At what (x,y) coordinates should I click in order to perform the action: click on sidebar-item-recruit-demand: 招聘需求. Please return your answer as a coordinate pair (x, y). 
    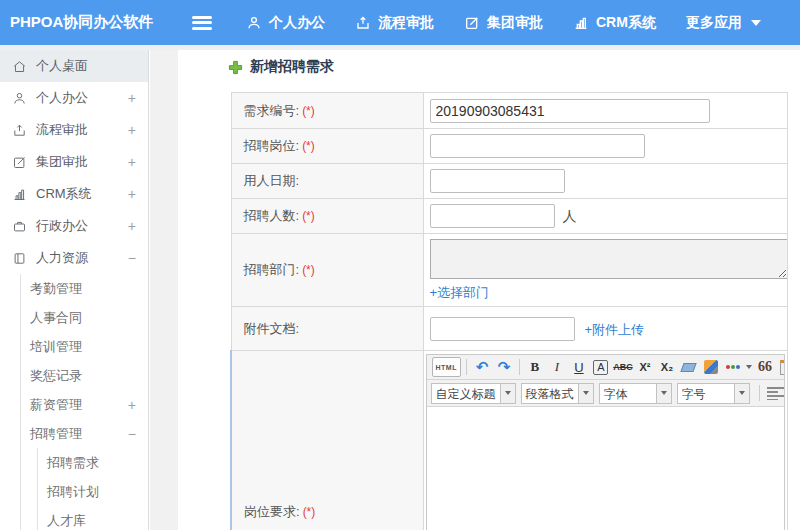
    Looking at the image, I should click on (93, 462).